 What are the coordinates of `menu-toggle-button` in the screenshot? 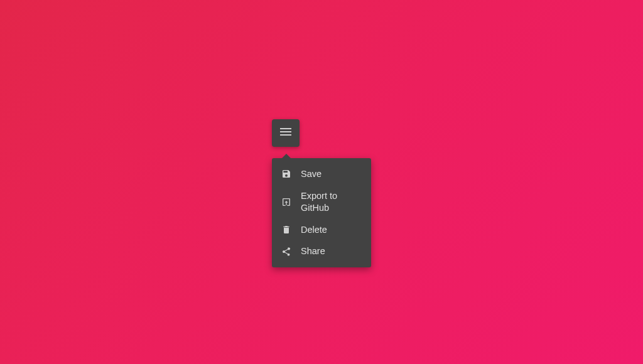 It's located at (286, 133).